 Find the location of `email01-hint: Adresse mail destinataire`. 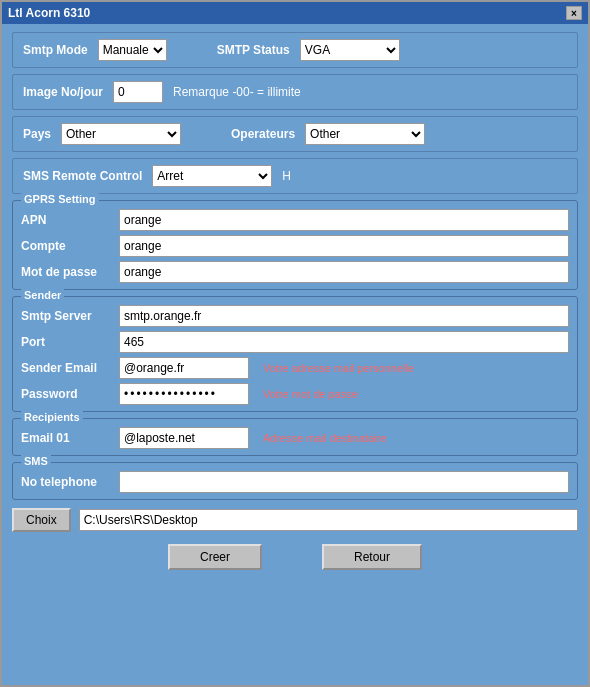

email01-hint: Adresse mail destinataire is located at coordinates (325, 438).